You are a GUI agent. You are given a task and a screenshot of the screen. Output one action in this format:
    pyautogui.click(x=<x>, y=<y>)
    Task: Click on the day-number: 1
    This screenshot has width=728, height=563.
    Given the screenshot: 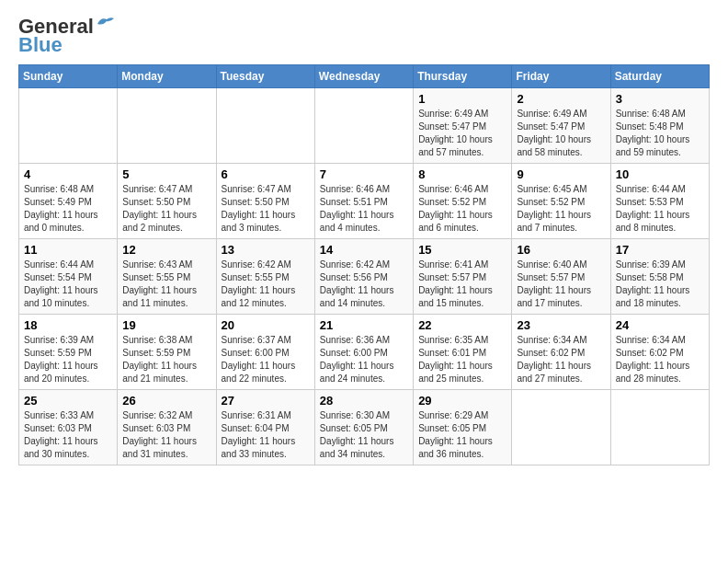 What is the action you would take?
    pyautogui.click(x=462, y=99)
    